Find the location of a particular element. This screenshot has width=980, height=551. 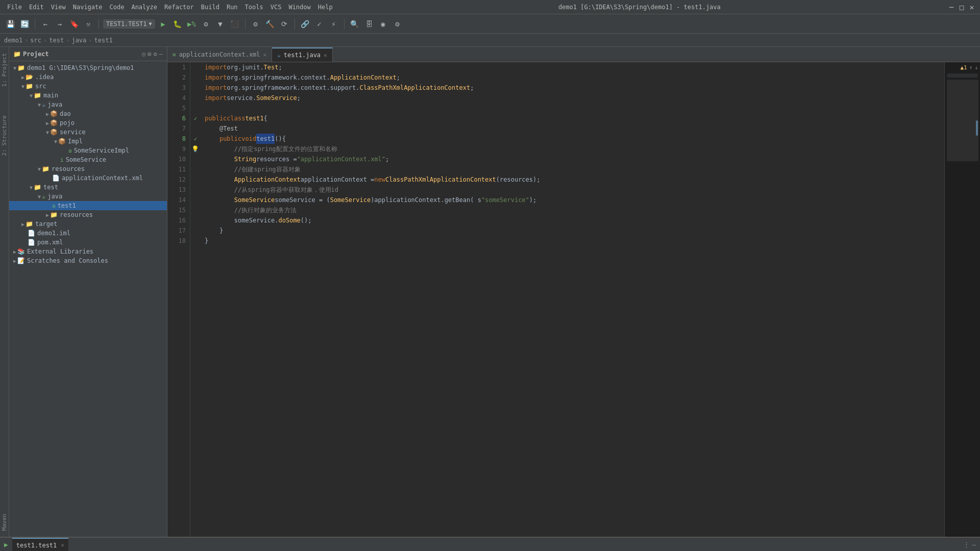

menu-edit: Edit is located at coordinates (37, 7).